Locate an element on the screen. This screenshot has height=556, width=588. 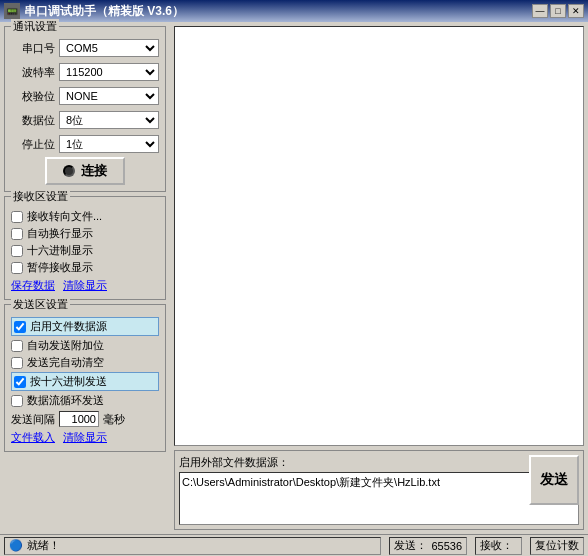
recv-opt4-row: 暂停接收显示 is located at coordinates (85, 268).